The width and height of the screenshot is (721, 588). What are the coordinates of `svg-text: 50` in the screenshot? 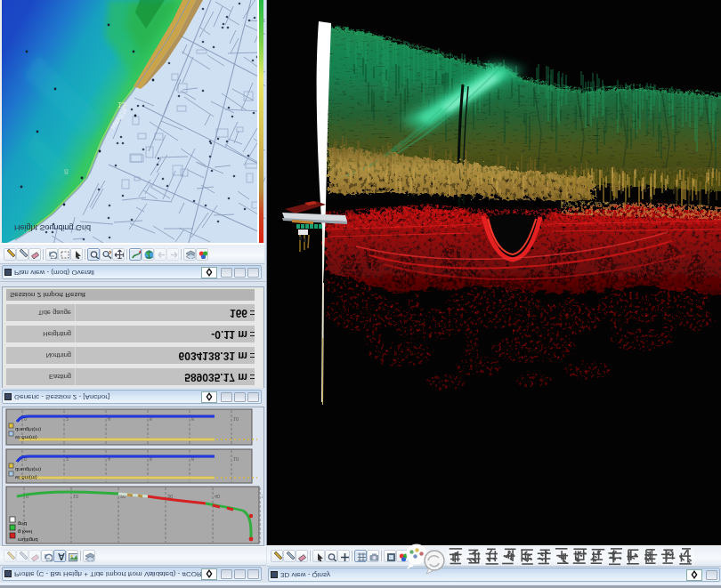 It's located at (262, 496).